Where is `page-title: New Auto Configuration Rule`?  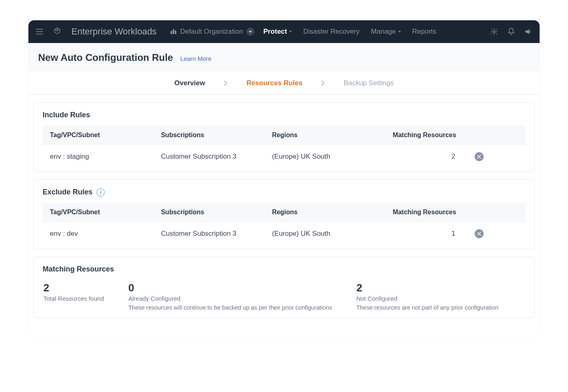
page-title: New Auto Configuration Rule is located at coordinates (105, 58).